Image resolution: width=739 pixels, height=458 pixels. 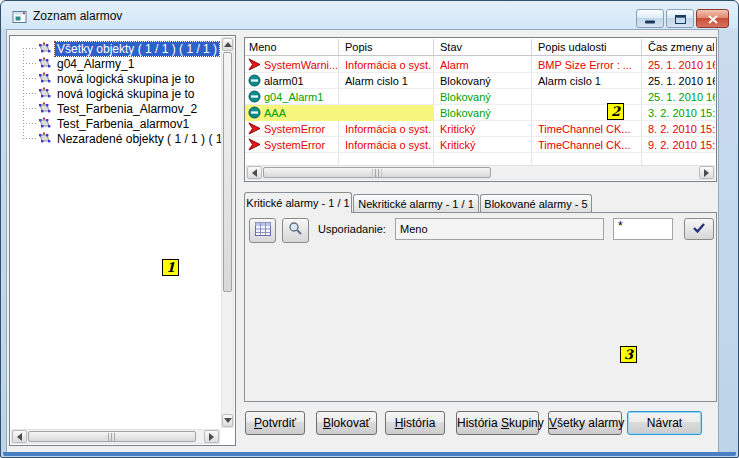 I want to click on maximize-icon, so click(x=680, y=19).